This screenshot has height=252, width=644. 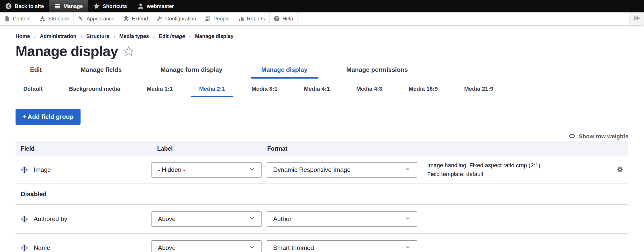 What do you see at coordinates (29, 6) in the screenshot?
I see `back-to-site-label: Back to site` at bounding box center [29, 6].